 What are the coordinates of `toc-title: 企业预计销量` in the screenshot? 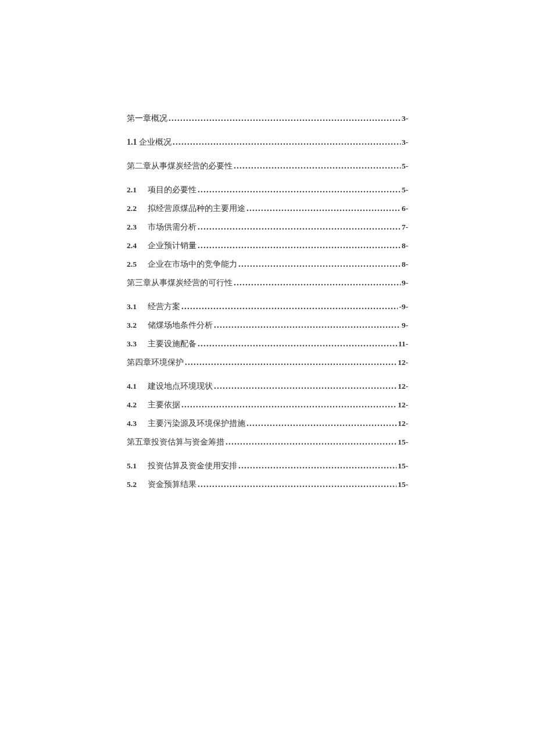 It's located at (172, 246).